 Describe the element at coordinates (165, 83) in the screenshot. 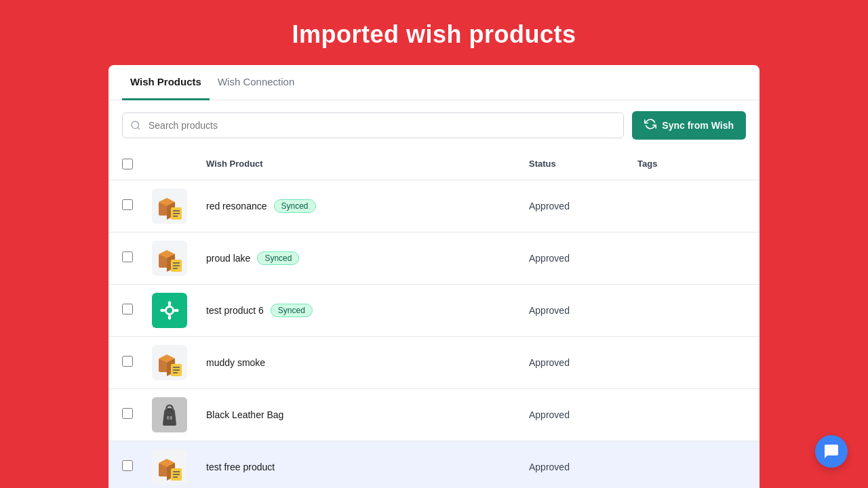

I see `tab-wish-products: Wish Products` at that location.